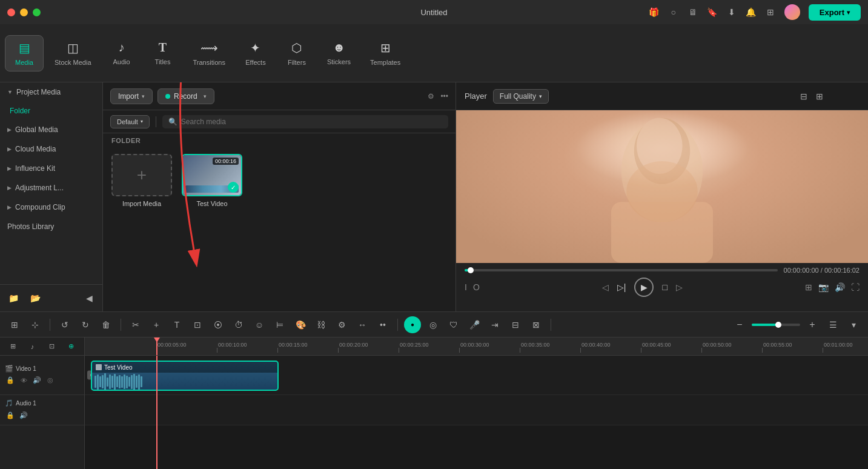  Describe the element at coordinates (297, 53) in the screenshot. I see `toolbar-item-filters: ⬡ Filters` at that location.